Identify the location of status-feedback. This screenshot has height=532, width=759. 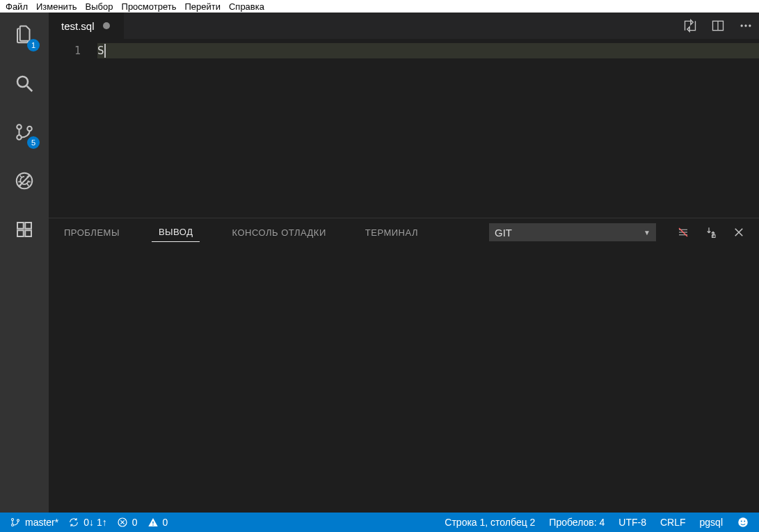
(743, 522).